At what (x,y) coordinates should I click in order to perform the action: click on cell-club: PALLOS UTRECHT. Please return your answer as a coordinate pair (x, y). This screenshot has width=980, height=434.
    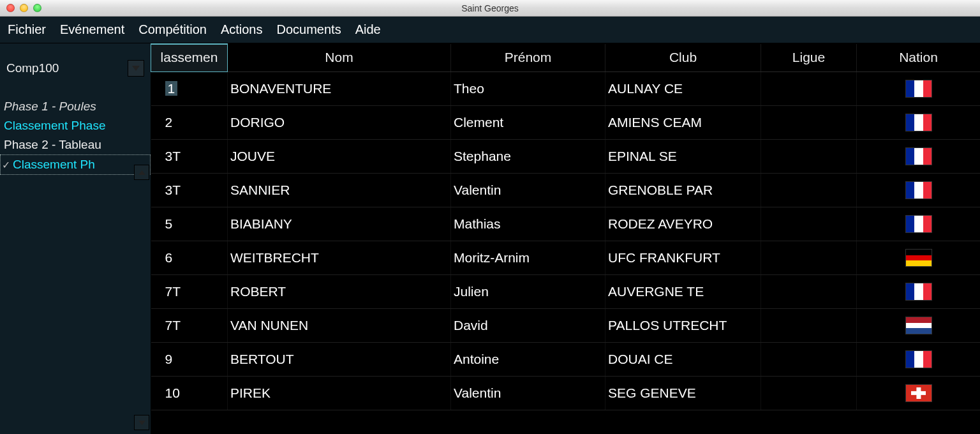
    Looking at the image, I should click on (683, 326).